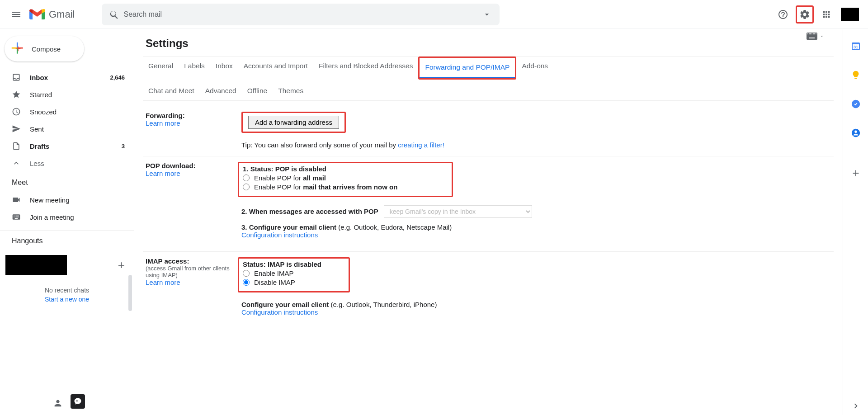 This screenshot has height=415, width=868. Describe the element at coordinates (856, 173) in the screenshot. I see `addons-panel-button` at that location.